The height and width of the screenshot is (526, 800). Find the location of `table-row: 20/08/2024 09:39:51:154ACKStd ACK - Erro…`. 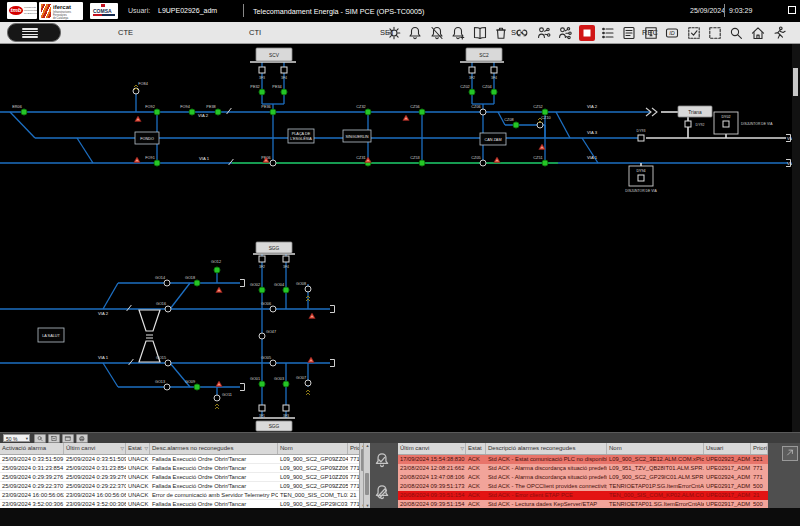

table-row: 20/08/2024 09:39:51:154ACKStd ACK - Erro… is located at coordinates (583, 496).